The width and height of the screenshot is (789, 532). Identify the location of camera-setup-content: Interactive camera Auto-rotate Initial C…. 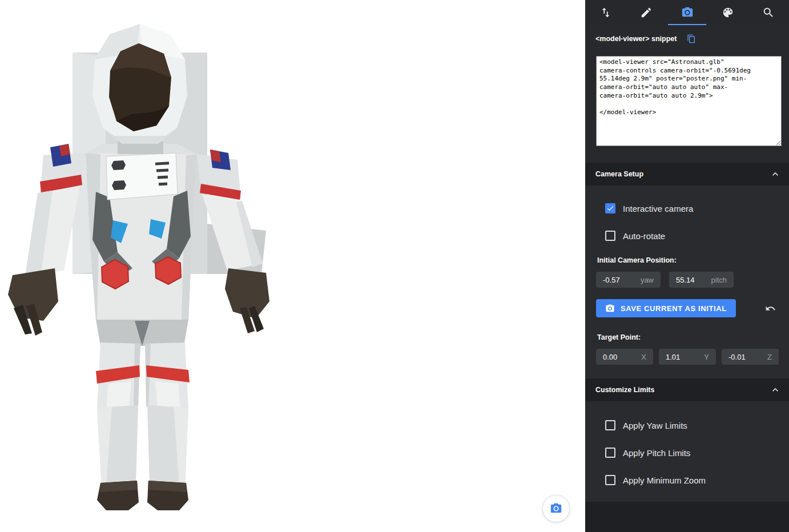
(687, 282).